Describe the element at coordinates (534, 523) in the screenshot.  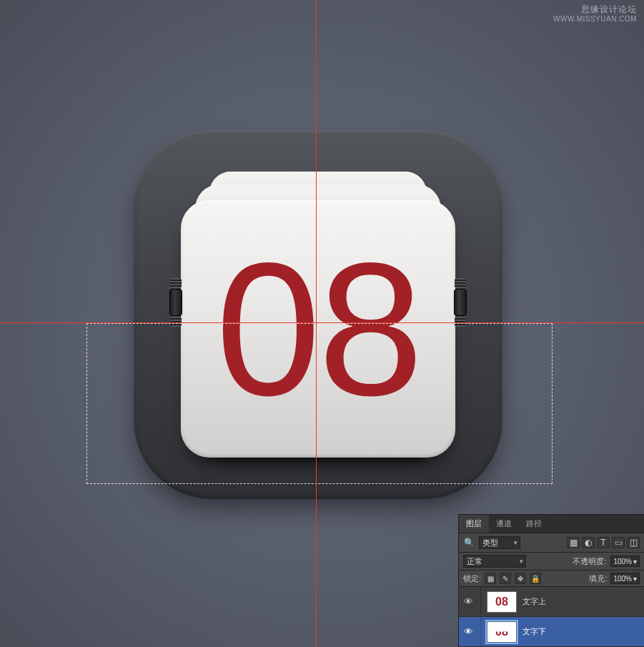
I see `tab-paths: 路径` at that location.